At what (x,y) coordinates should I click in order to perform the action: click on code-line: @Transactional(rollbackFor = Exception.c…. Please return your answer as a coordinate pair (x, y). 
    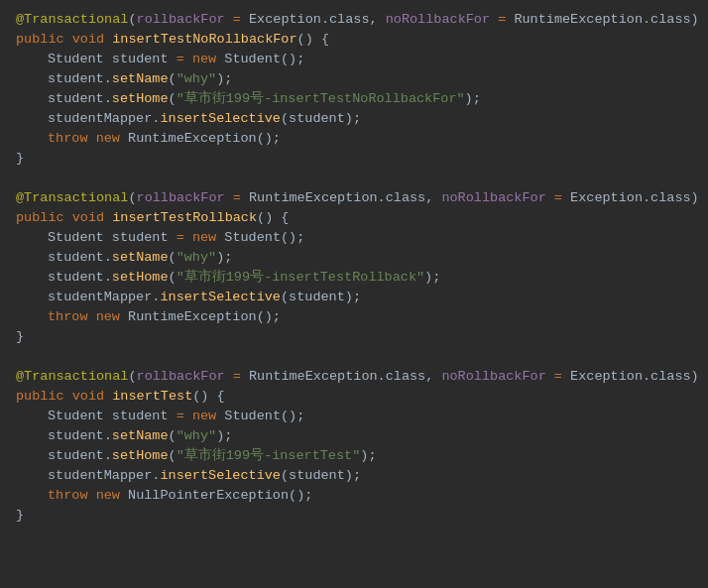
    Looking at the image, I should click on (354, 20).